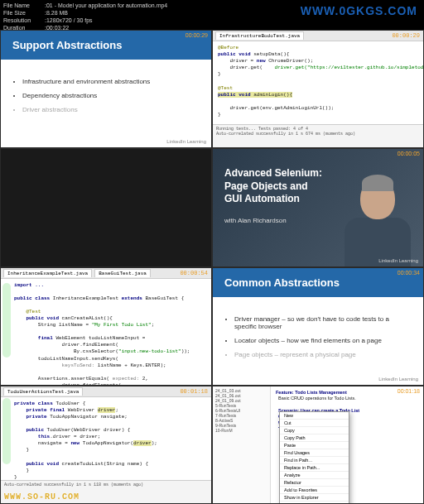 The height and width of the screenshot is (504, 424). What do you see at coordinates (315, 502) in the screenshot?
I see `menu-item: Open in Terminal` at bounding box center [315, 502].